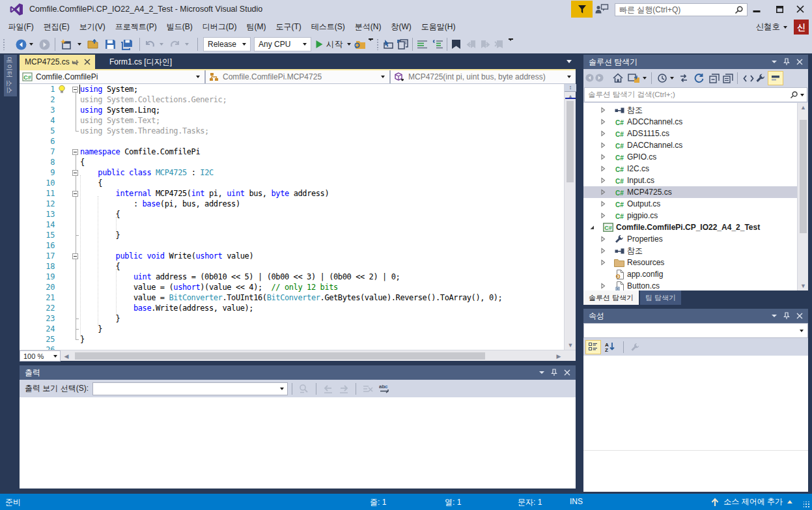 This screenshot has height=510, width=812. What do you see at coordinates (483, 77) in the screenshot?
I see `member-dropdown: MCP4725(int pi, uint bus, byte address)` at bounding box center [483, 77].